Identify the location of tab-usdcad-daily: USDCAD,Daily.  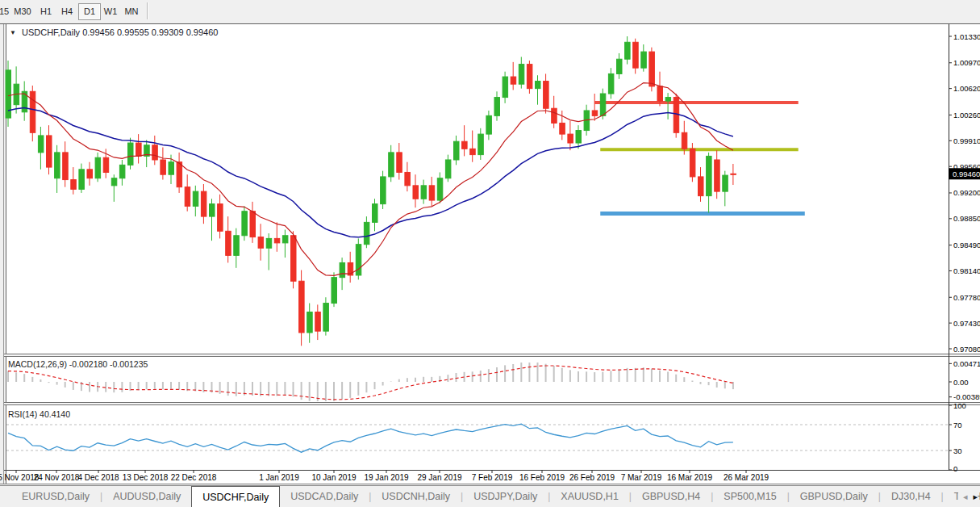
(324, 497).